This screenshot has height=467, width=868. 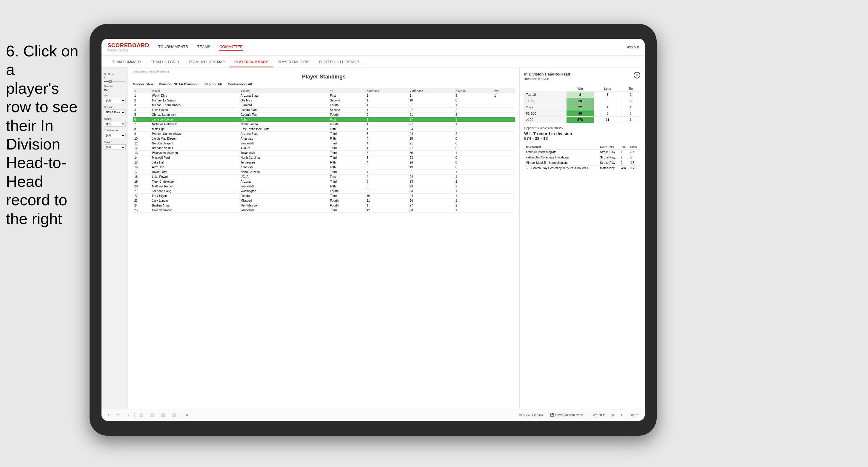 What do you see at coordinates (545, 114) in the screenshot?
I see `h2h-cell-label: 51-100` at bounding box center [545, 114].